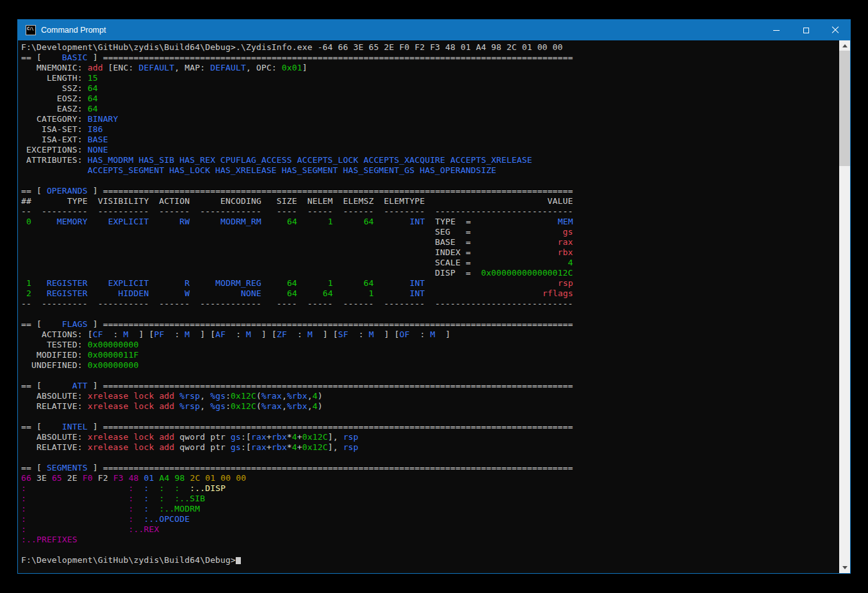 The width and height of the screenshot is (868, 593). Describe the element at coordinates (430, 242) in the screenshot. I see `terminal-line: BASE = rax` at that location.